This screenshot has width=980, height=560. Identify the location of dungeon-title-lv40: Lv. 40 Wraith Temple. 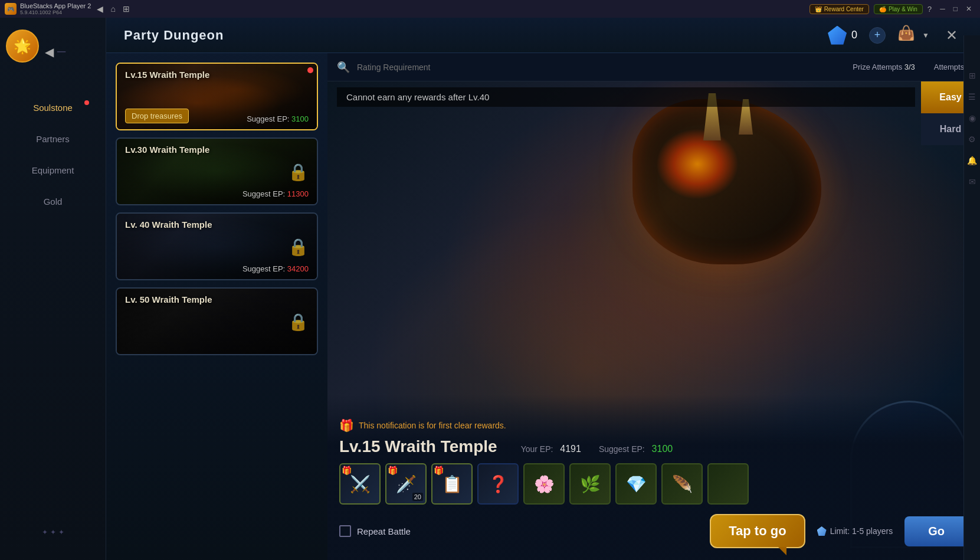
(217, 224).